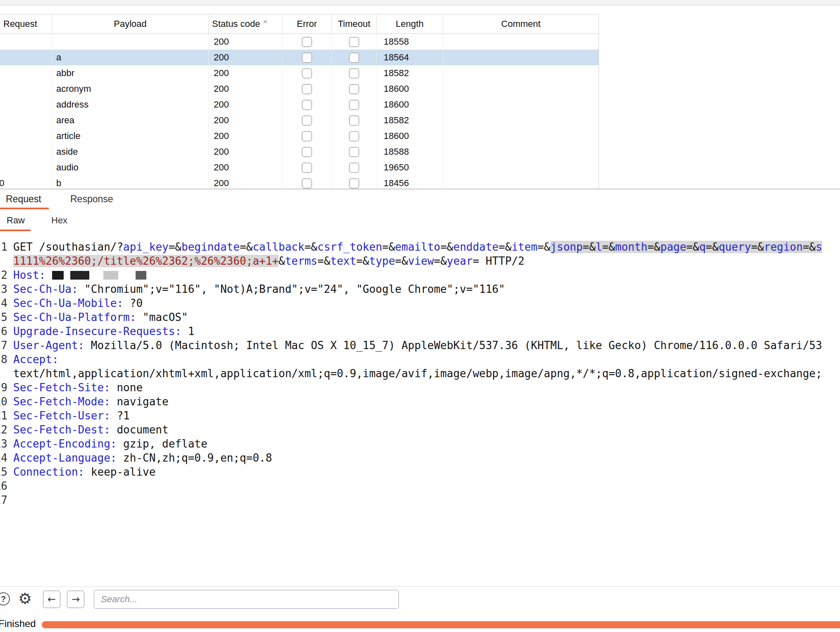 This screenshot has width=840, height=632. Describe the element at coordinates (299, 57) in the screenshot. I see `result-row: 2 a 200 18564` at that location.